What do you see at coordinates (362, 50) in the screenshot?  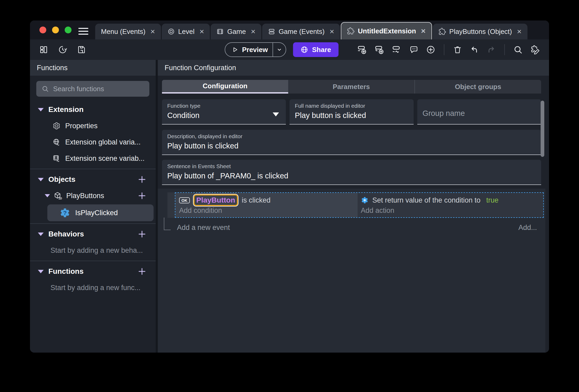 I see `add-event-icon` at bounding box center [362, 50].